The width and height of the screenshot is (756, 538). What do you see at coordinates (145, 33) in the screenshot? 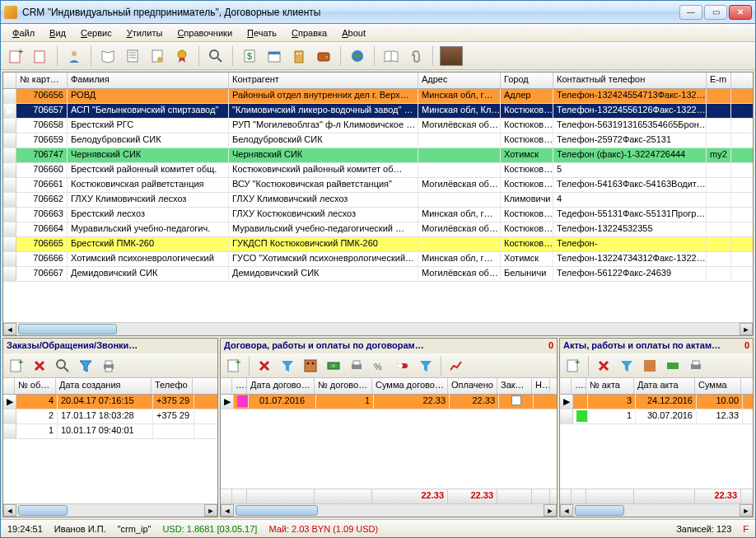
I see `menu-утилиты: Утилиты` at bounding box center [145, 33].